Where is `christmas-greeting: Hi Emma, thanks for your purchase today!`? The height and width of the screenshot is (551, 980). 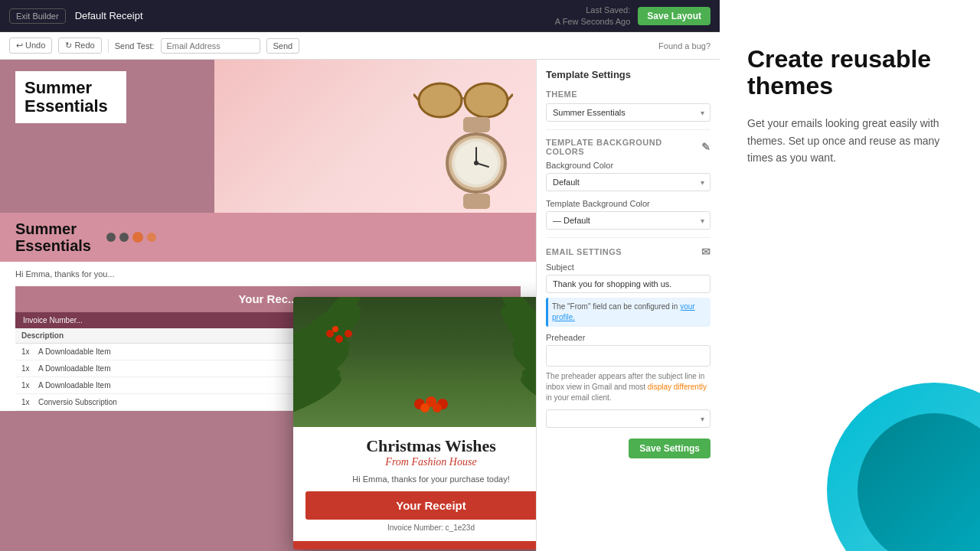 christmas-greeting: Hi Emma, thanks for your purchase today! is located at coordinates (421, 479).